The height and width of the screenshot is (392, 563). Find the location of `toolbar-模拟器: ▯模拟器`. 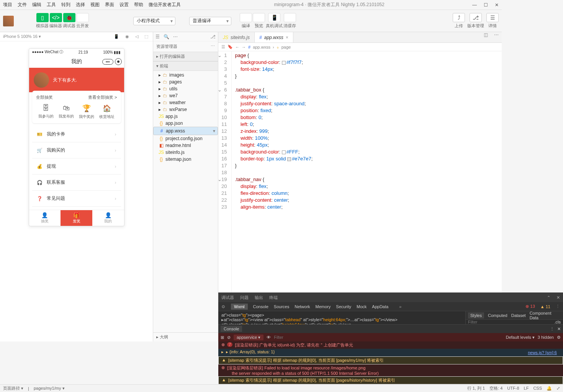

toolbar-模拟器: ▯模拟器 is located at coordinates (42, 21).